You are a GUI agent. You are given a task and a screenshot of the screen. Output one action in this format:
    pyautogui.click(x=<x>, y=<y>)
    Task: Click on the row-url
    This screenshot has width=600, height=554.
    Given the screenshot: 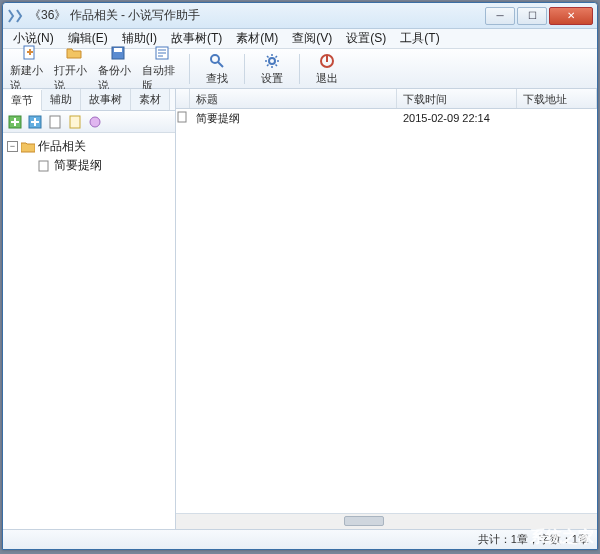 What is the action you would take?
    pyautogui.click(x=557, y=118)
    